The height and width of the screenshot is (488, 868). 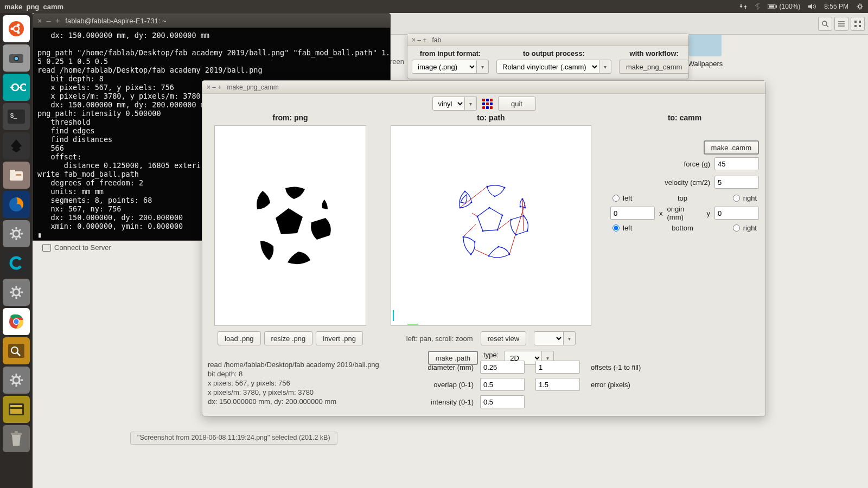 What do you see at coordinates (554, 338) in the screenshot?
I see `view-select: ▾` at bounding box center [554, 338].